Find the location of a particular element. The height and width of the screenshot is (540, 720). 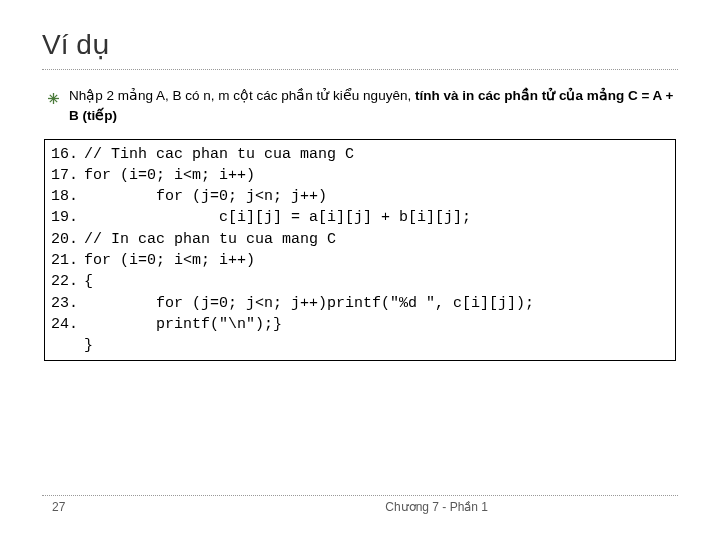

footer-caption: Chương 7 - Phần 1 is located at coordinates (436, 507).